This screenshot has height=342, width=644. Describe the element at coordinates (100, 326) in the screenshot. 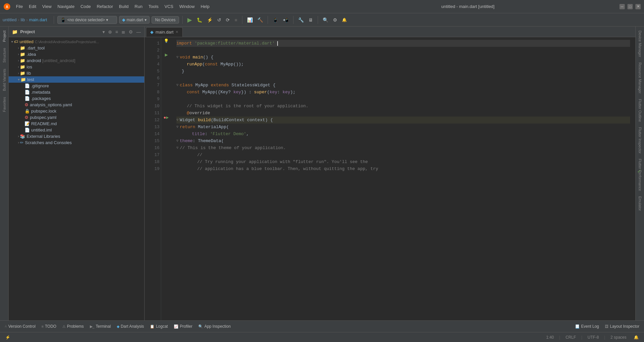

I see `terminal-button: ▶_ Terminal` at that location.